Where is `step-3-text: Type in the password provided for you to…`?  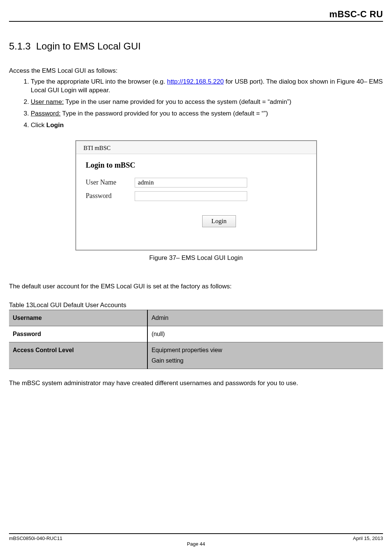 step-3-text: Type in the password provided for you to… is located at coordinates (164, 113).